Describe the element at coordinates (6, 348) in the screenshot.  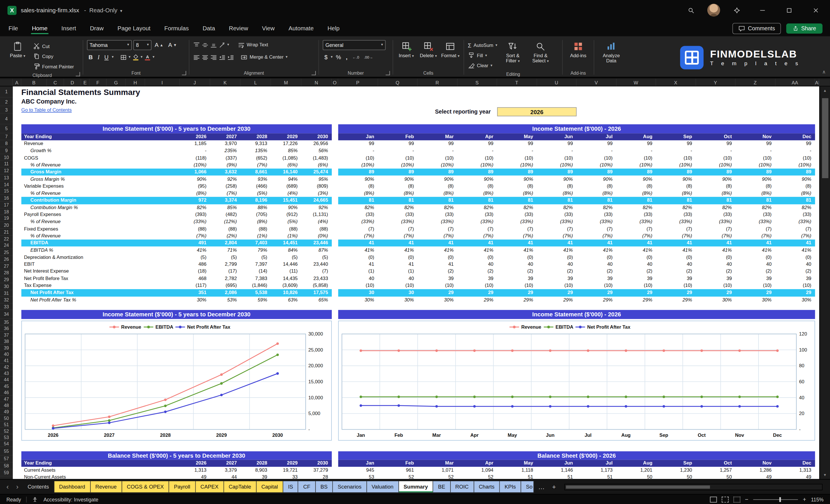
I see `row-header-39: 39` at that location.